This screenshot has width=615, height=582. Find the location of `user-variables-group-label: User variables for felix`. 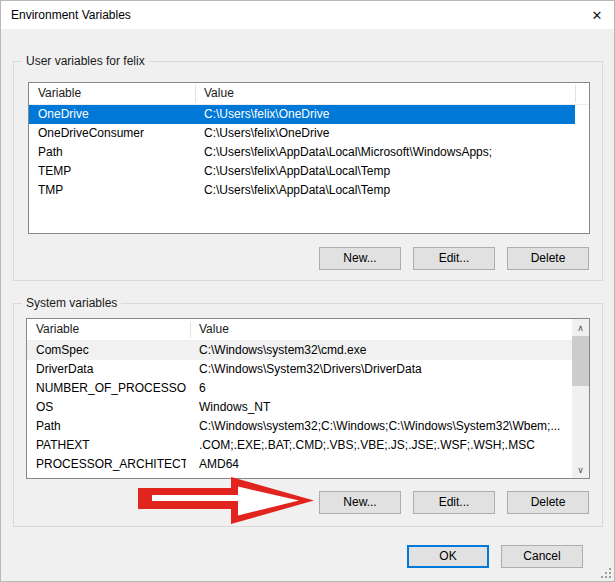

user-variables-group-label: User variables for felix is located at coordinates (86, 61).